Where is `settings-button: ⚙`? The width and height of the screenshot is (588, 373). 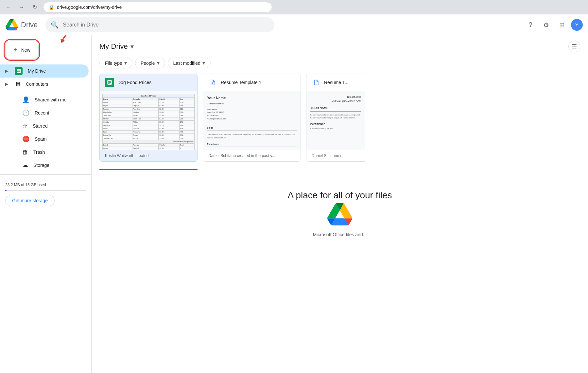
settings-button: ⚙ is located at coordinates (546, 25).